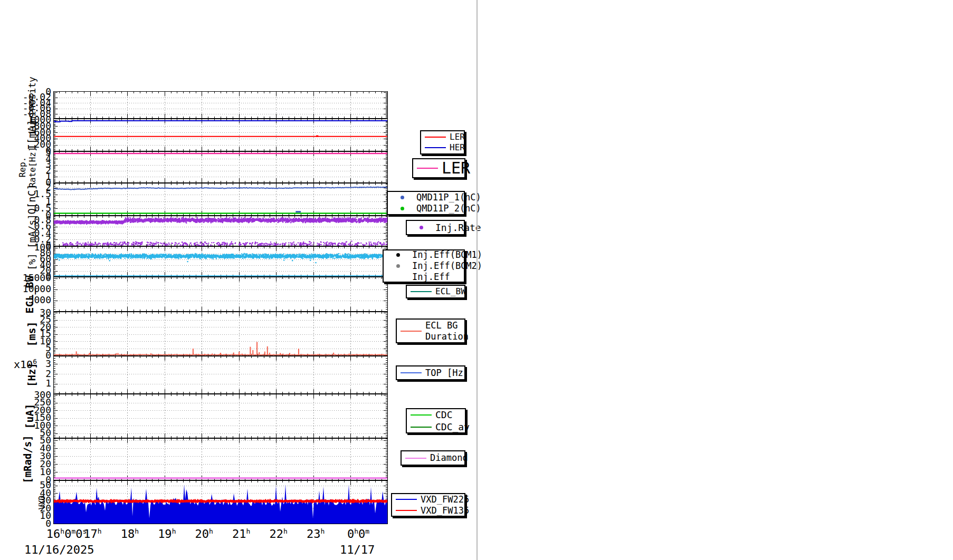 This screenshot has height=560, width=953. What do you see at coordinates (447, 331) in the screenshot?
I see `legend-label: ECL BG Duration` at bounding box center [447, 331].